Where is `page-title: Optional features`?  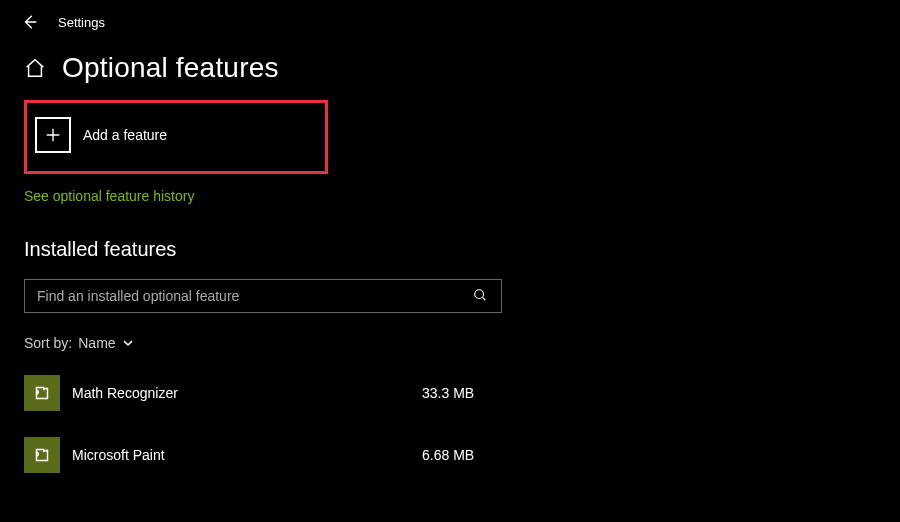 page-title: Optional features is located at coordinates (170, 68).